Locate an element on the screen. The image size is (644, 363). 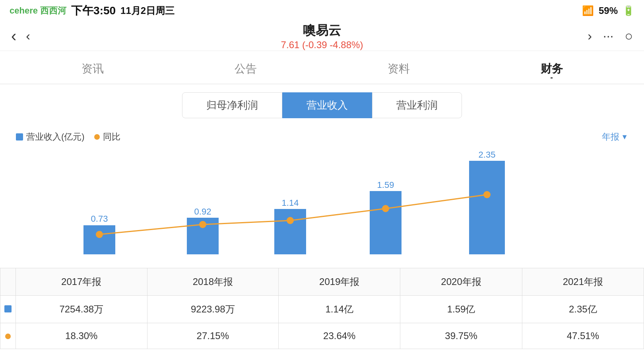
stock-price: 7.61 (-0.39 -4.88%) is located at coordinates (322, 45).